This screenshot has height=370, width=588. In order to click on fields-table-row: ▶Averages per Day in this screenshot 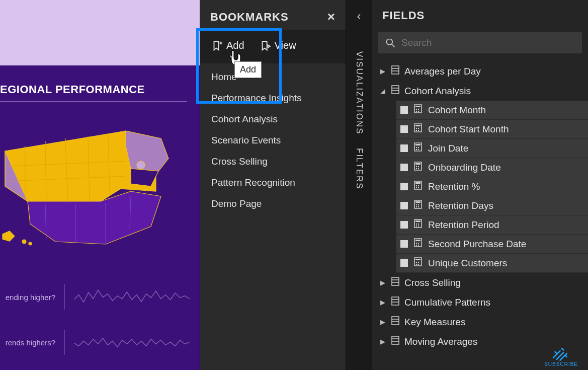, I will do `click(482, 71)`.